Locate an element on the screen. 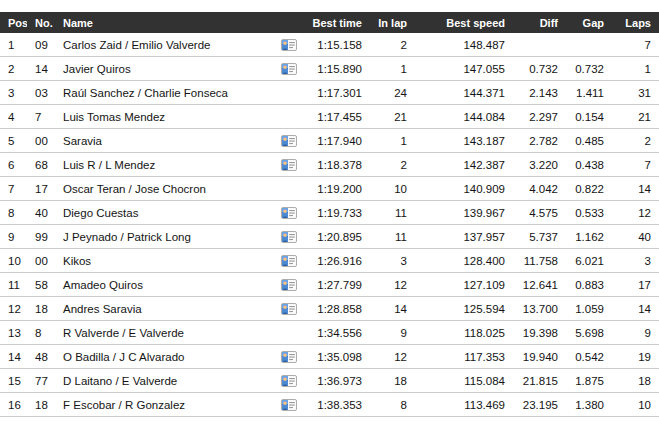 The height and width of the screenshot is (423, 659). cell-gap: 0.438 is located at coordinates (585, 165).